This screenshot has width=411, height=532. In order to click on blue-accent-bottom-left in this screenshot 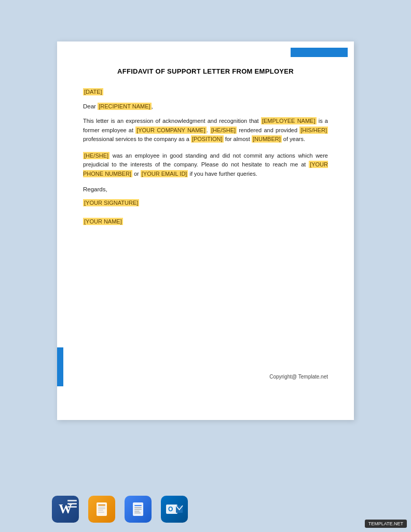, I will do `click(60, 367)`.